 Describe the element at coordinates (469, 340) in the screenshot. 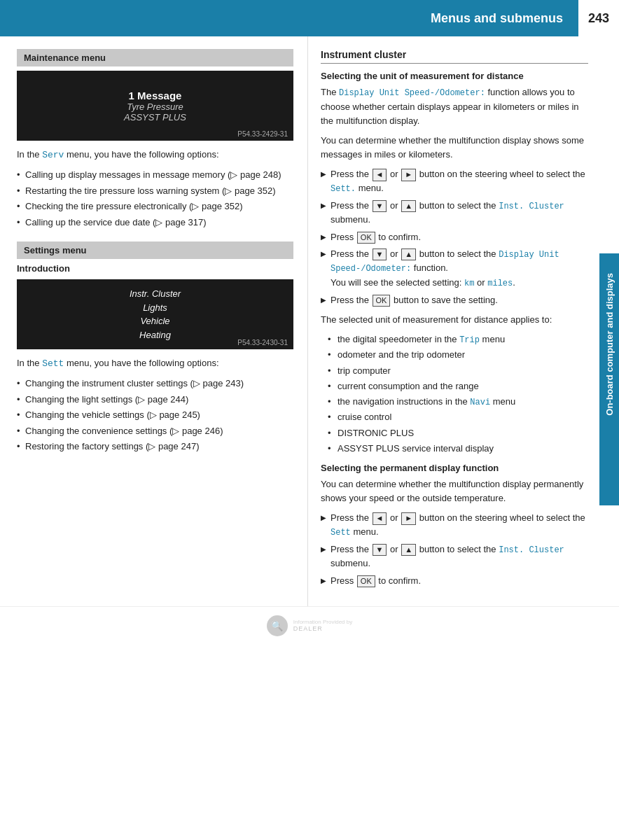

I see `trip-link: Trip` at that location.